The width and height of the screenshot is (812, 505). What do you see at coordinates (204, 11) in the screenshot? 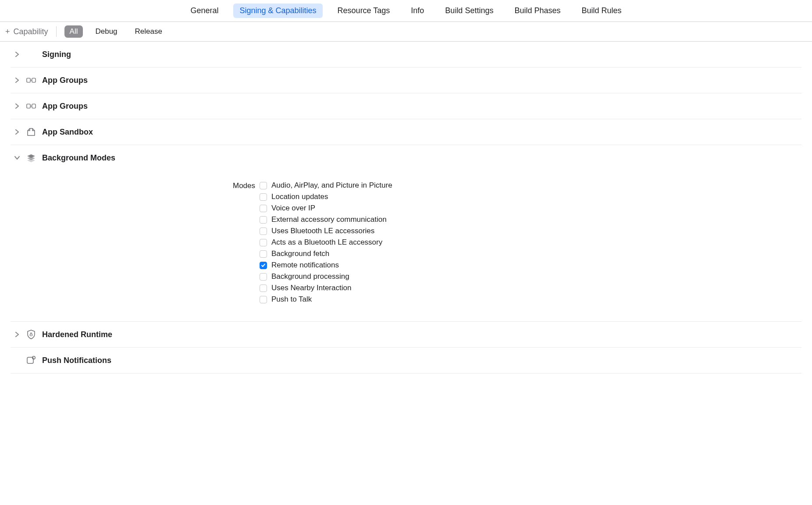
I see `tab-general: General` at bounding box center [204, 11].